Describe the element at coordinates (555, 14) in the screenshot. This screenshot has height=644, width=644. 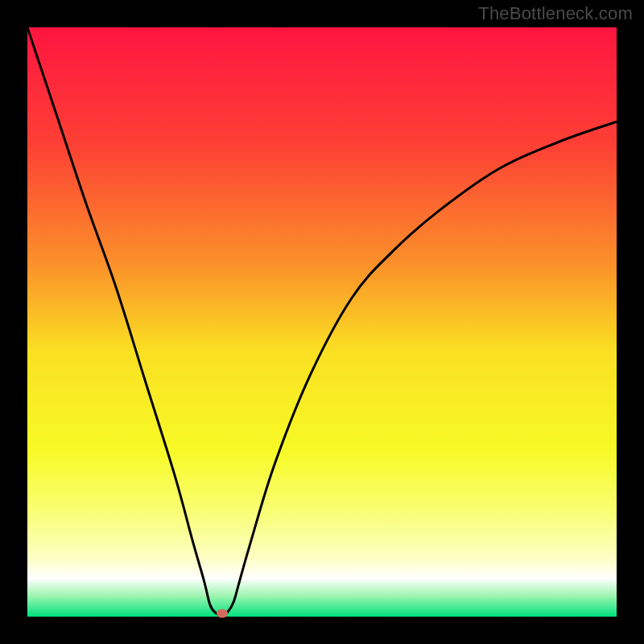
I see `watermark-text: TheBottleneck.com` at that location.